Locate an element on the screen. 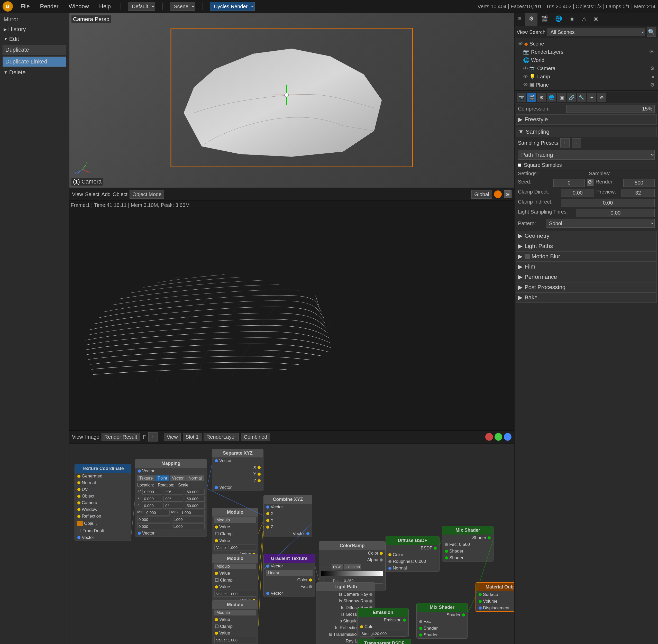 The width and height of the screenshot is (658, 644). light-paths-header: ▶ Light Paths is located at coordinates (586, 246).